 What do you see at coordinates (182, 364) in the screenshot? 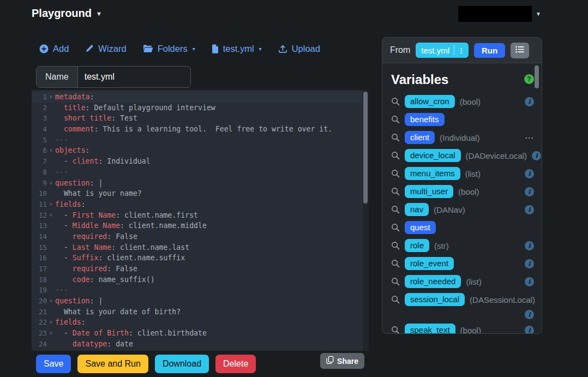
I see `download-button: Download` at bounding box center [182, 364].